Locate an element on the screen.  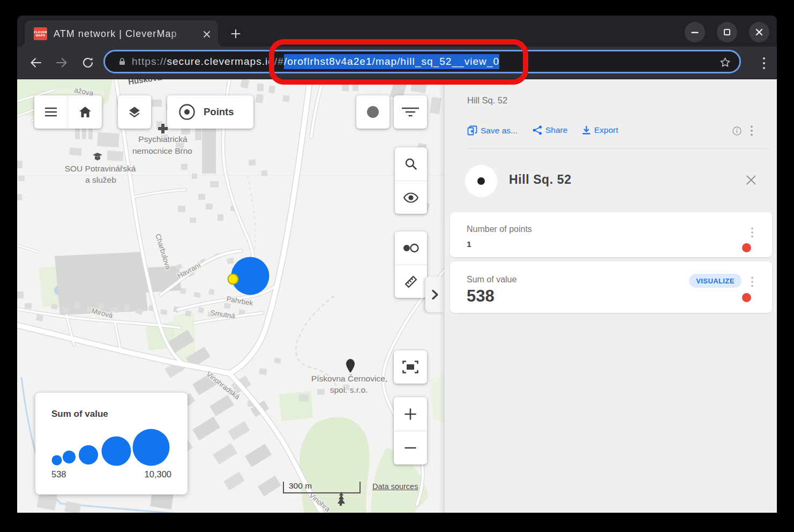
url-scheme: https:// is located at coordinates (149, 61).